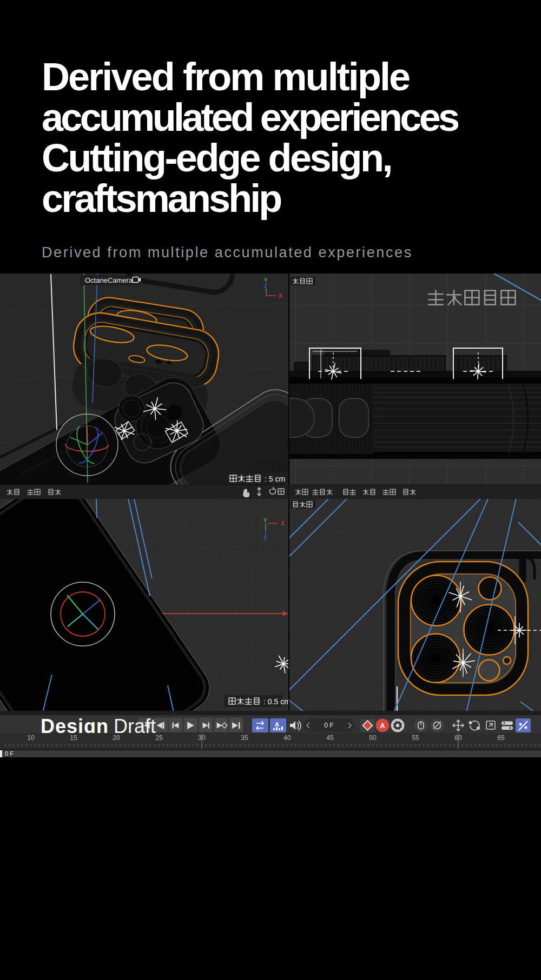 This screenshot has width=541, height=980. I want to click on svg-text: 50, so click(373, 738).